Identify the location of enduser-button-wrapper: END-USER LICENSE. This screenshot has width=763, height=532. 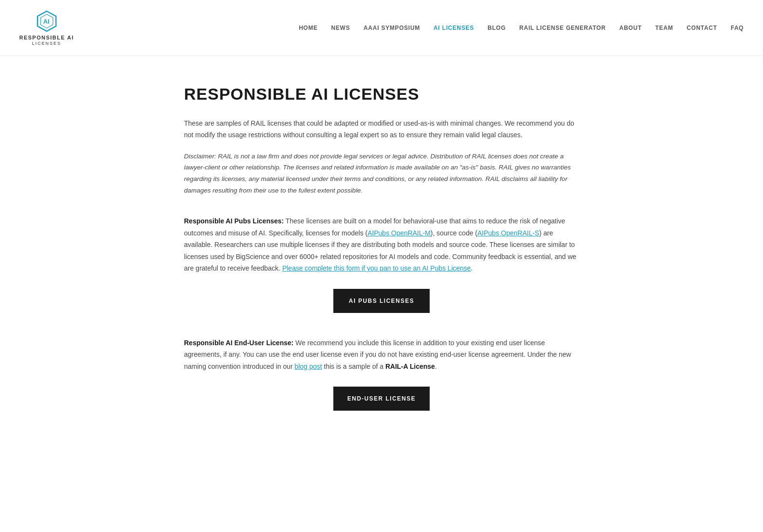
(382, 399).